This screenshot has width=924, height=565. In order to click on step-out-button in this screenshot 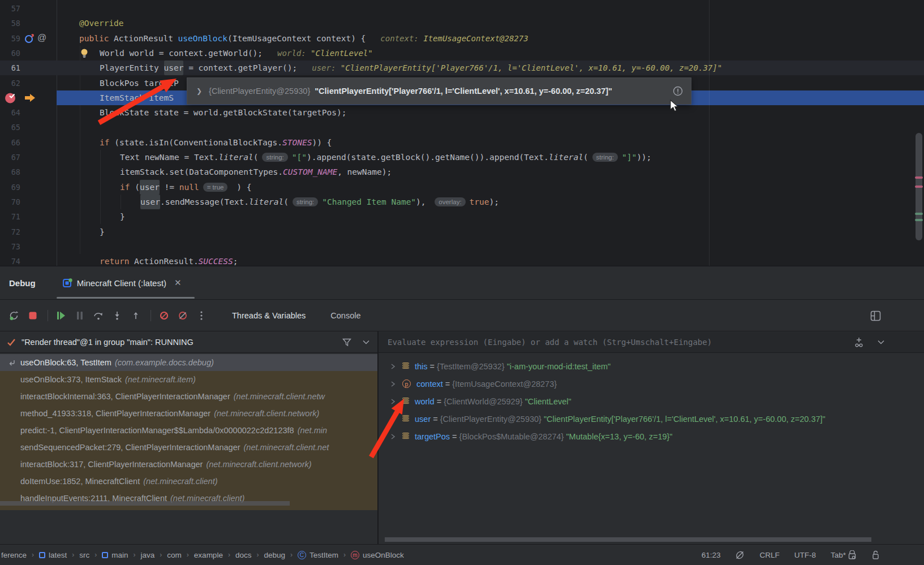, I will do `click(136, 316)`.